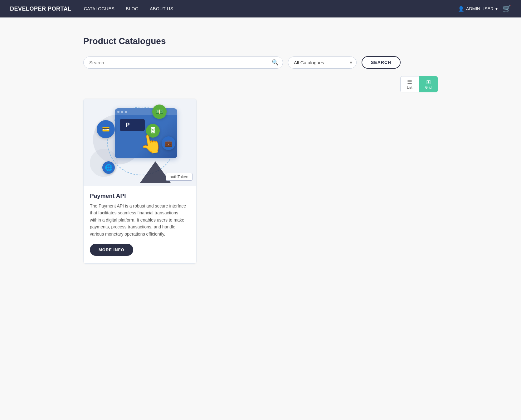 The image size is (521, 420). What do you see at coordinates (322, 62) in the screenshot?
I see `catalogue-select-wrap: All CataloguesPayment APIsData APIsAuth …` at bounding box center [322, 62].